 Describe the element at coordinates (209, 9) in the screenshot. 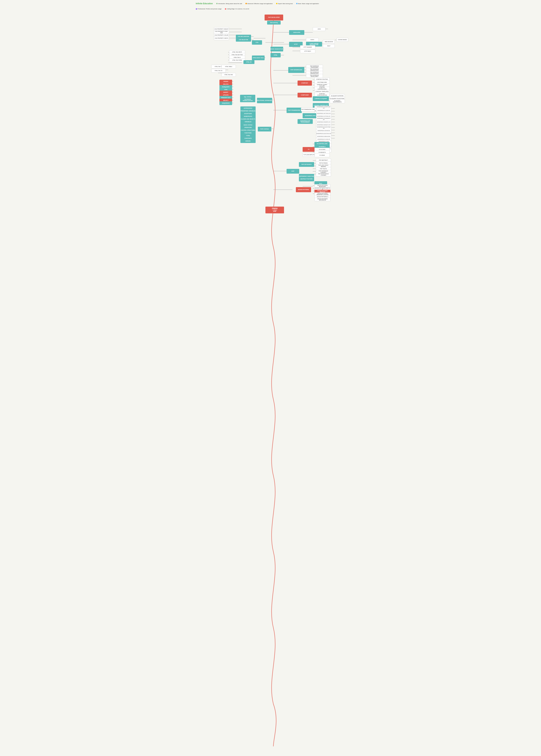

I see `legend-professional: Professional: Perfect and precise usage` at that location.